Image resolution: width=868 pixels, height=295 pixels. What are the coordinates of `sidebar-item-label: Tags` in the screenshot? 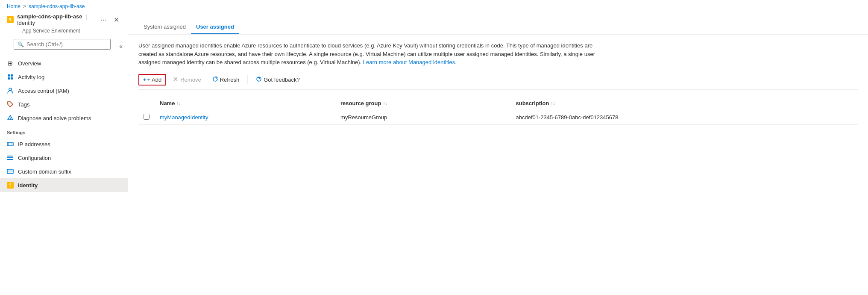 It's located at (24, 104).